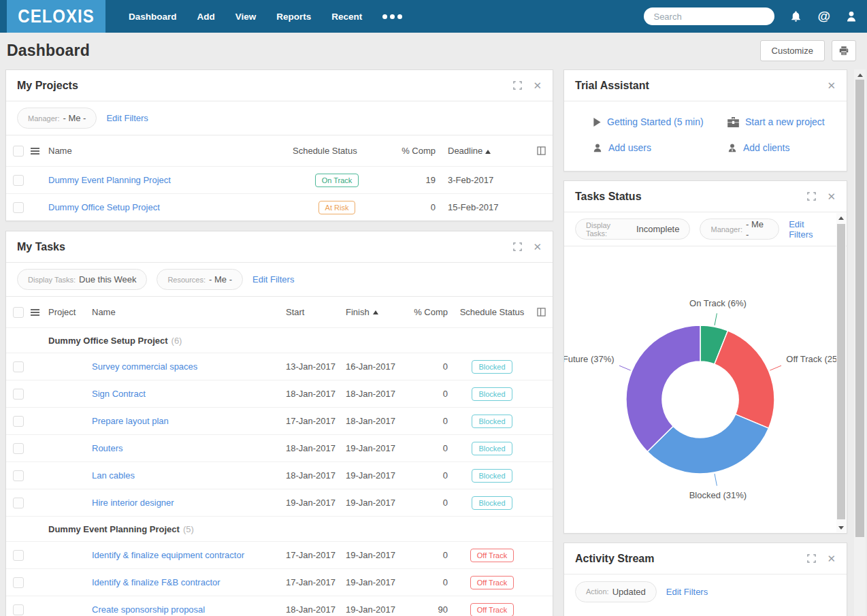 This screenshot has height=616, width=867. Describe the element at coordinates (860, 343) in the screenshot. I see `page-scrollbar` at that location.